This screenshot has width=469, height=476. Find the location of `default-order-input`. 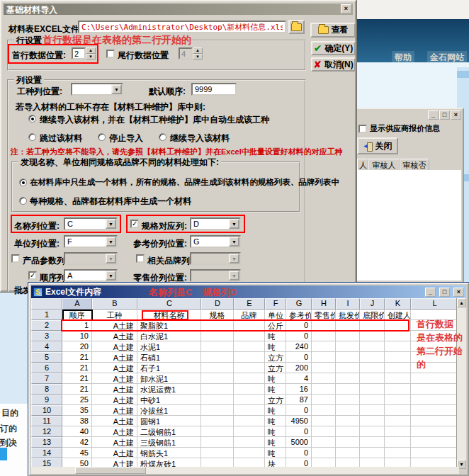

default-order-input is located at coordinates (214, 89).